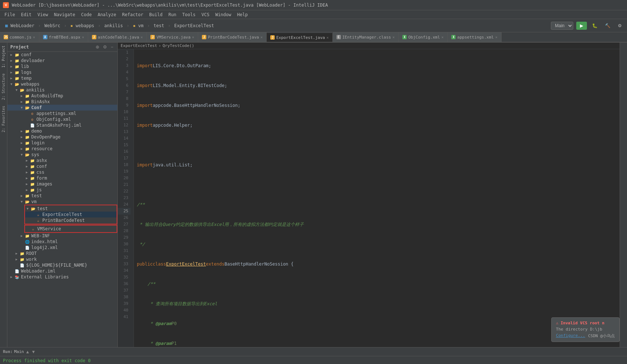 This screenshot has width=627, height=364. I want to click on sidebar-tab-project: 1: Project, so click(4, 57).